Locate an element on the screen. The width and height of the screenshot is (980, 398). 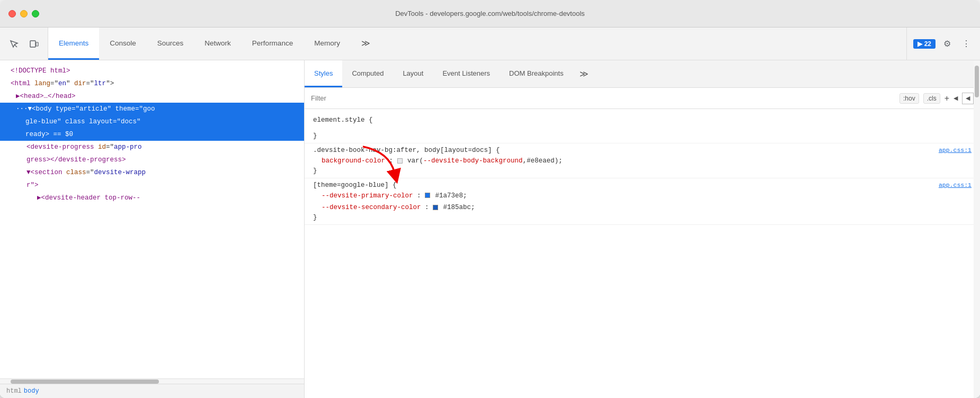
dom-scrollbar-thumb is located at coordinates (85, 382).